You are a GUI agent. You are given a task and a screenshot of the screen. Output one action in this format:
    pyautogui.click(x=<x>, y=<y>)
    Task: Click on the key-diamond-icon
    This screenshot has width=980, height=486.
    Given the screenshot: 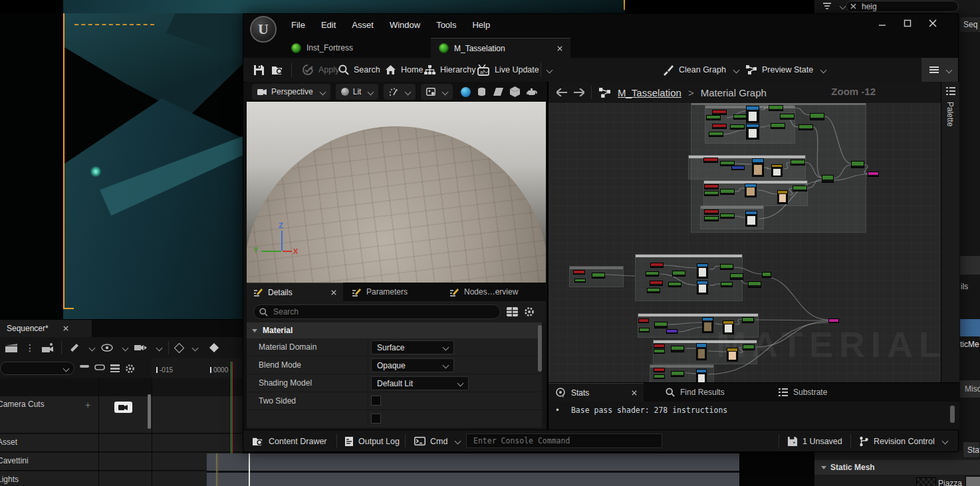 What is the action you would take?
    pyautogui.click(x=214, y=348)
    